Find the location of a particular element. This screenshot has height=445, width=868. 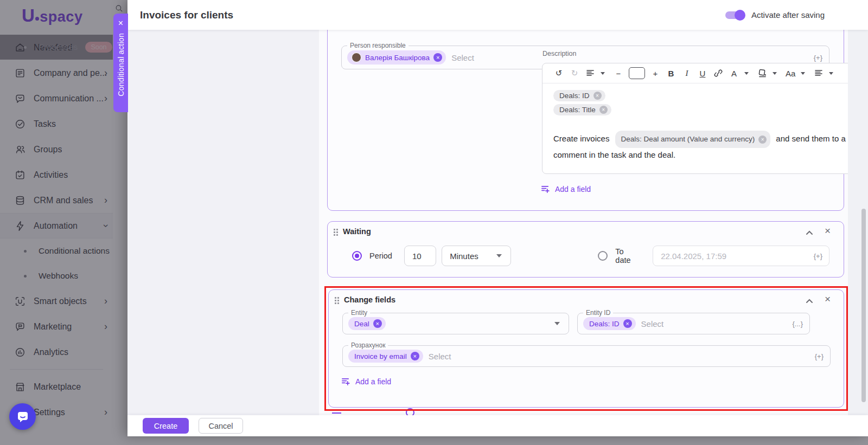

period-value-input: 10 is located at coordinates (420, 256).